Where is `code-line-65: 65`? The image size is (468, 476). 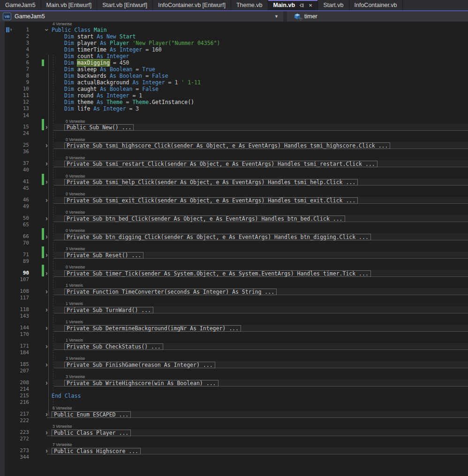
code-line-65: 65 is located at coordinates (234, 225).